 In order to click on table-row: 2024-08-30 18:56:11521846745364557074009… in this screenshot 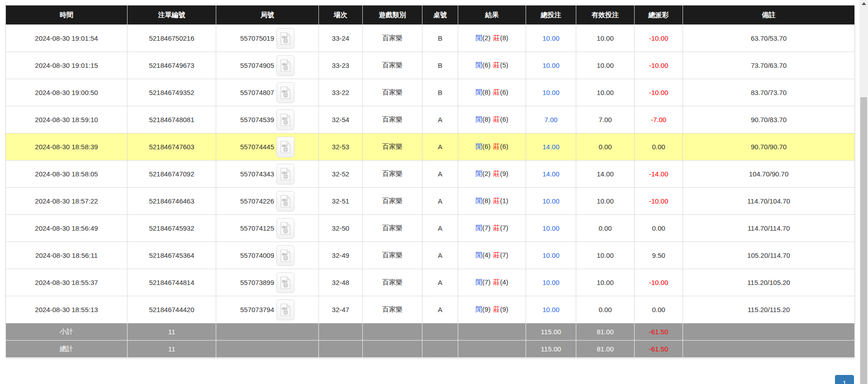, I will do `click(431, 256)`.